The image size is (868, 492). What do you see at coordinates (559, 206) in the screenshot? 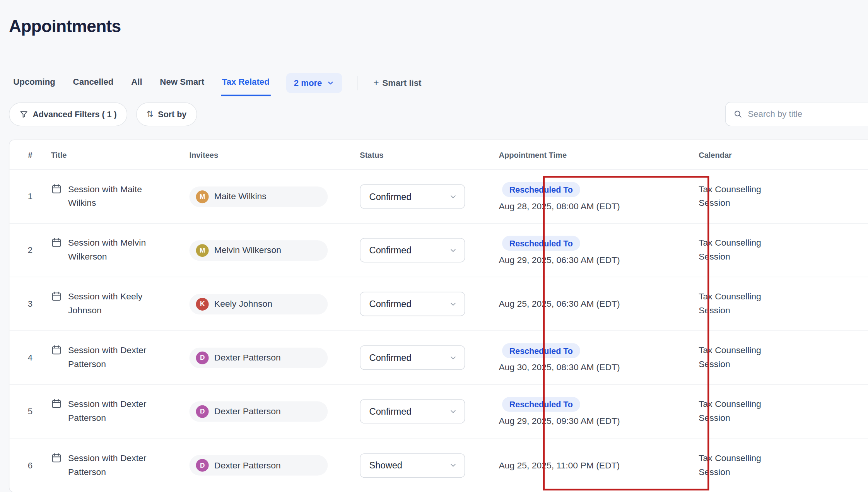
I see `appointment-time: Aug 28, 2025, 08:00 AM (EDT)` at bounding box center [559, 206].